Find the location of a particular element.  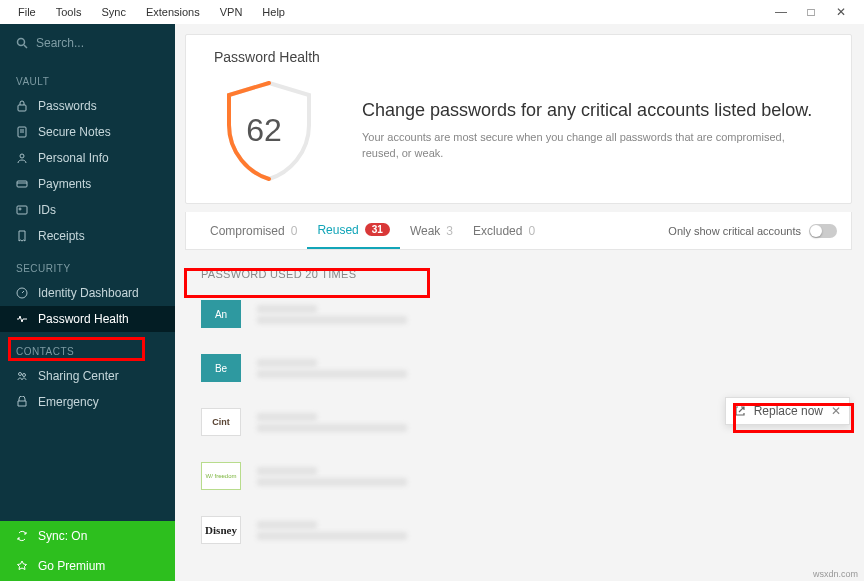

sidebar-item-receipts: Receipts is located at coordinates (88, 236).